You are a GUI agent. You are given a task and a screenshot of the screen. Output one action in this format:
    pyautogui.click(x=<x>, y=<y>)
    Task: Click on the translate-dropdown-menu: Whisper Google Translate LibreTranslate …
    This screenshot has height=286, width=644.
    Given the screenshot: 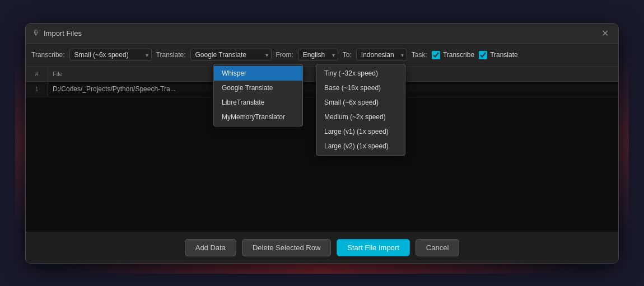 What is the action you would take?
    pyautogui.click(x=258, y=95)
    